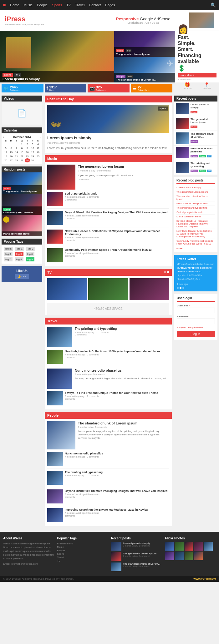  Describe the element at coordinates (83, 554) in the screenshot. I see `footer-tag-sports: Sports` at that location.